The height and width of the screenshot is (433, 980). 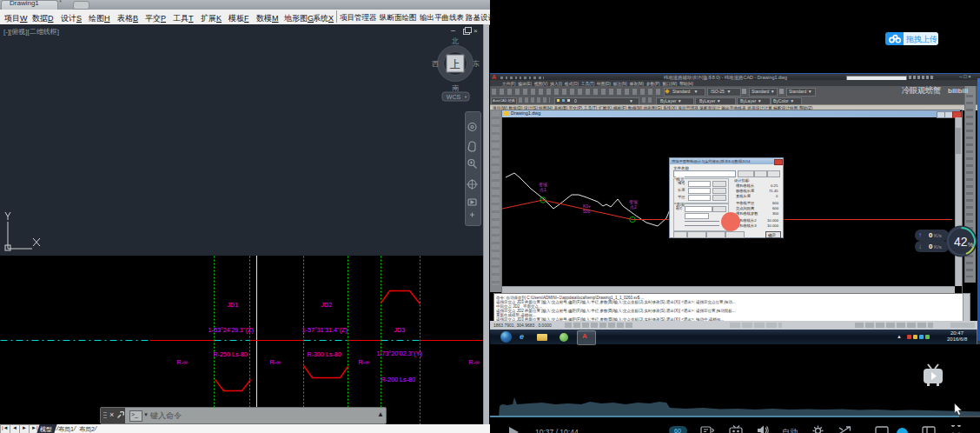 I want to click on svg-text: 1-53°24'29.1"(Z), so click(x=231, y=330).